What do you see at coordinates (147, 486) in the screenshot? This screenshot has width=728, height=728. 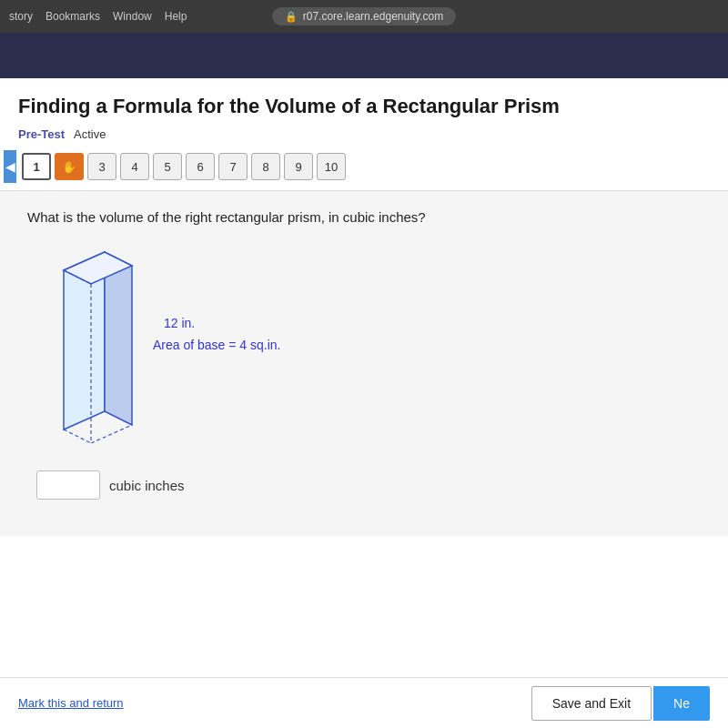 I see `answer-unit: cubic inches` at bounding box center [147, 486].